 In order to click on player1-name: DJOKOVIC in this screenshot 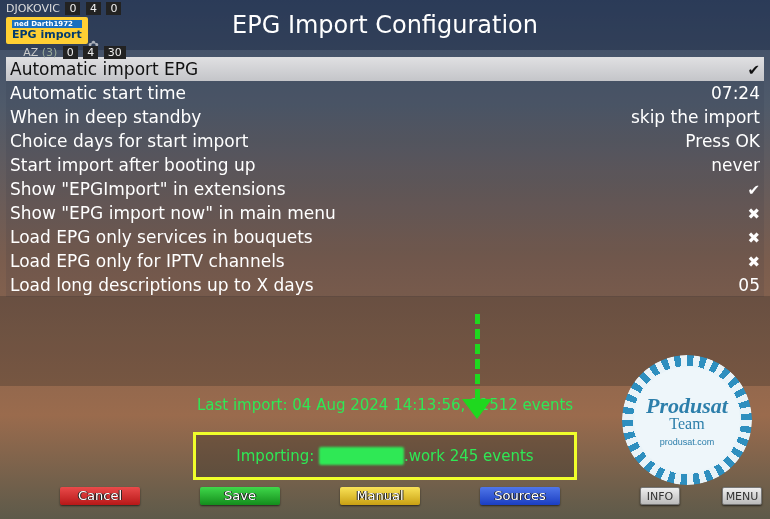, I will do `click(33, 8)`.